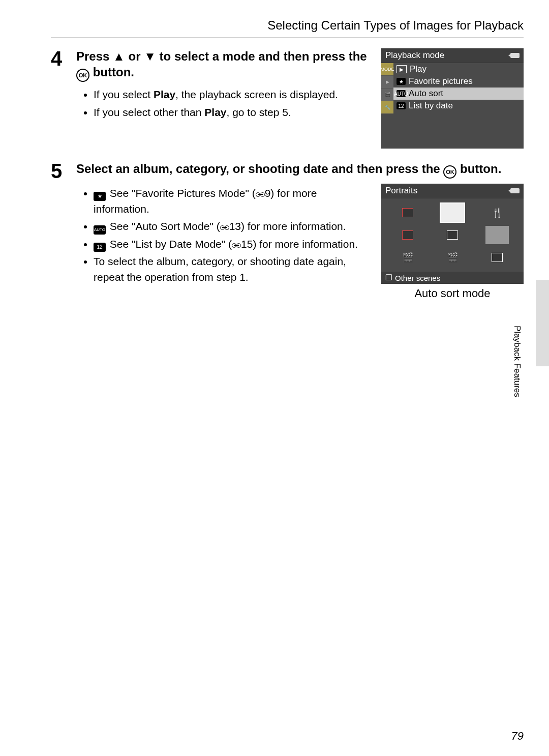  Describe the element at coordinates (261, 56) in the screenshot. I see `step4-text-c: to select a mode and then press the` at that location.